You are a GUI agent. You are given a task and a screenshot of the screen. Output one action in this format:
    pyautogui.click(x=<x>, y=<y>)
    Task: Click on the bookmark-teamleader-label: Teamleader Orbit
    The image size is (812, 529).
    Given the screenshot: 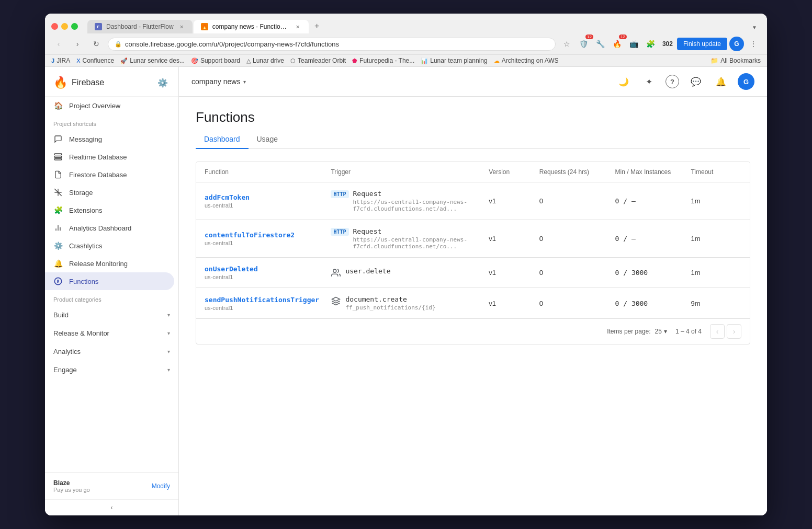 What is the action you would take?
    pyautogui.click(x=322, y=61)
    